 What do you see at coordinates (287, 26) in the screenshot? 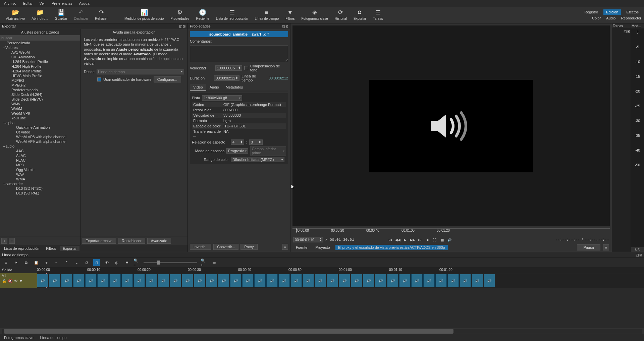
I see `close-icon: ⊠` at bounding box center [287, 26].